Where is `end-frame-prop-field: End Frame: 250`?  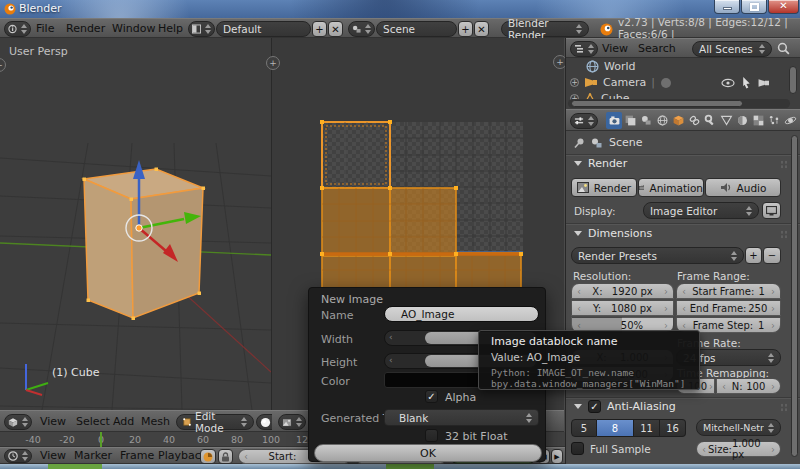 end-frame-prop-field: End Frame: 250 is located at coordinates (728, 308).